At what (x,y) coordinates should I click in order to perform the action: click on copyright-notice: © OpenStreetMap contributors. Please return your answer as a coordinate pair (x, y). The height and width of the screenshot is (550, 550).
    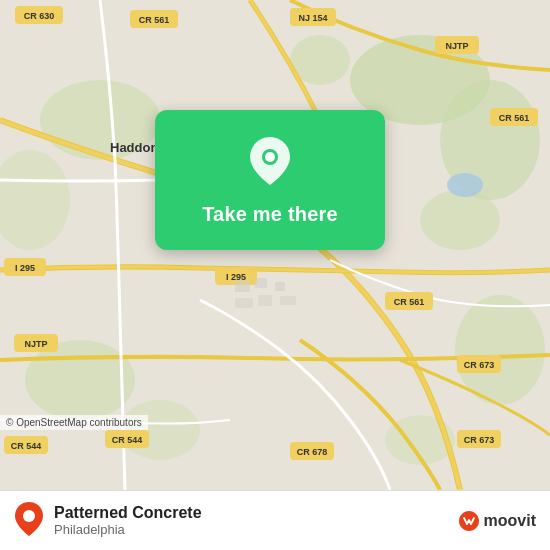
    Looking at the image, I should click on (74, 422).